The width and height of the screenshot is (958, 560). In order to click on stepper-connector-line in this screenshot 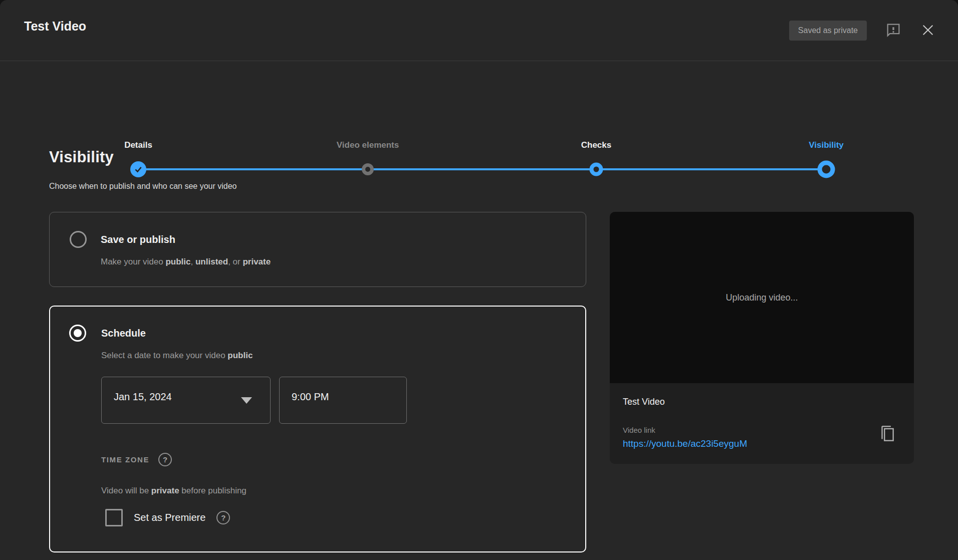, I will do `click(482, 169)`.